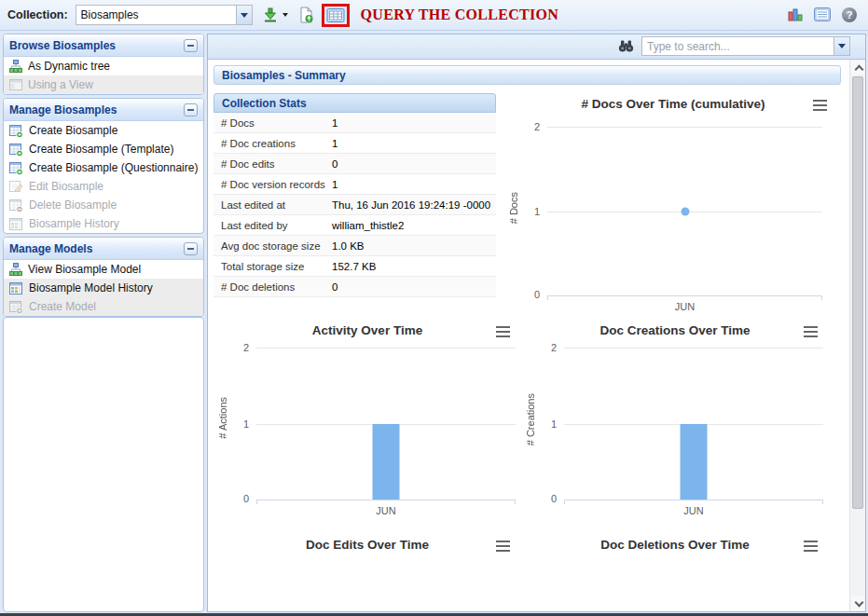  Describe the element at coordinates (354, 185) in the screenshot. I see `table-row: # Doc version records1` at that location.